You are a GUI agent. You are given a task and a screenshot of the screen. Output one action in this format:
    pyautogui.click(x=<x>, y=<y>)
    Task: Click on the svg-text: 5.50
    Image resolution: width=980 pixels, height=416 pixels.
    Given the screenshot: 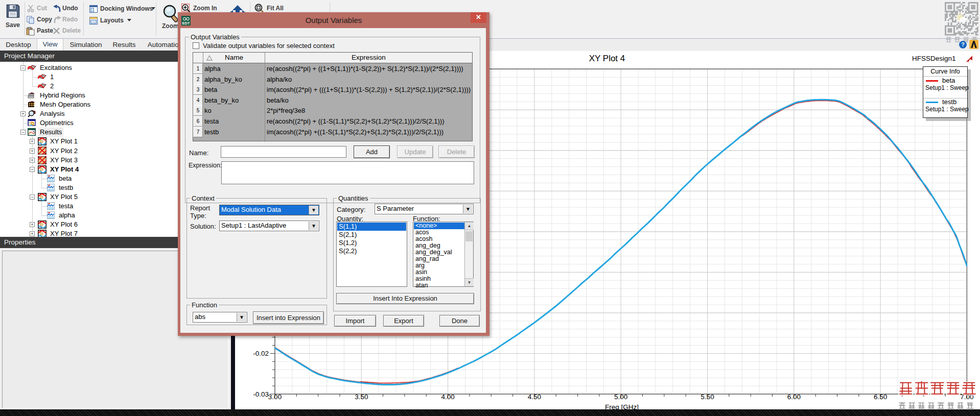 What is the action you would take?
    pyautogui.click(x=707, y=397)
    